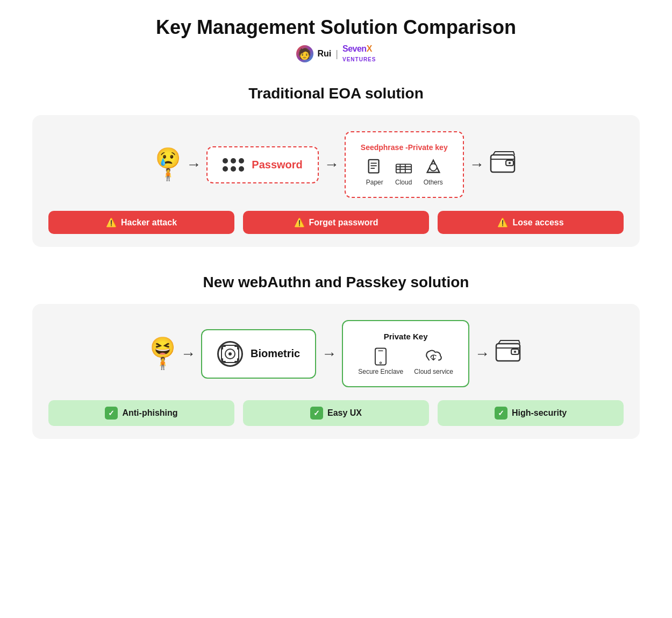 The image size is (672, 618). What do you see at coordinates (329, 354) in the screenshot?
I see `arrow-2-new: →` at bounding box center [329, 354].